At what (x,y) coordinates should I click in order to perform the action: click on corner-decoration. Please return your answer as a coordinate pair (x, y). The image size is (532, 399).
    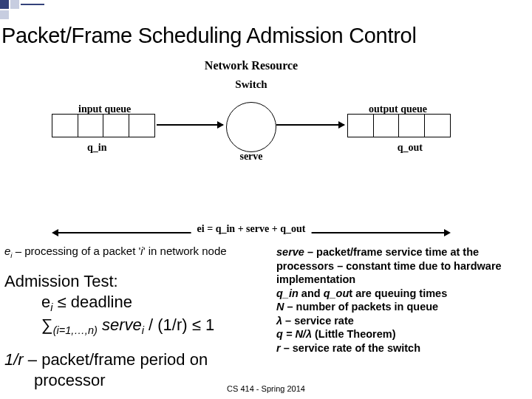
    Looking at the image, I should click on (22, 10).